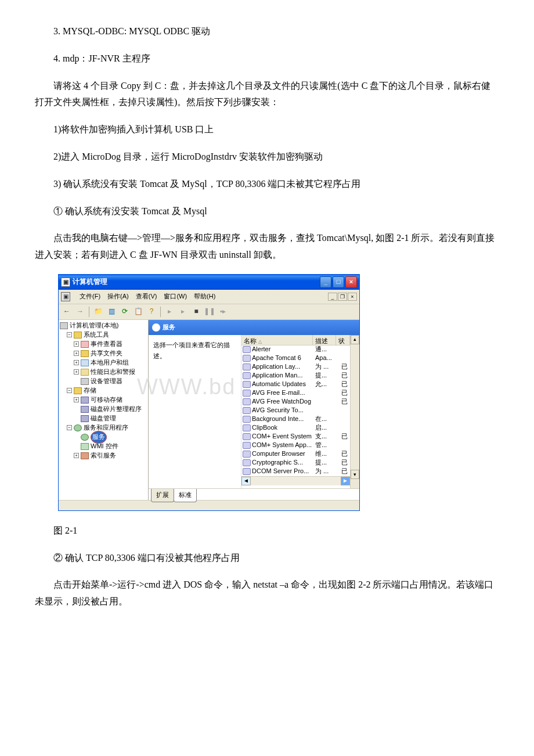  What do you see at coordinates (156, 327) in the screenshot?
I see `gear-icon` at bounding box center [156, 327].